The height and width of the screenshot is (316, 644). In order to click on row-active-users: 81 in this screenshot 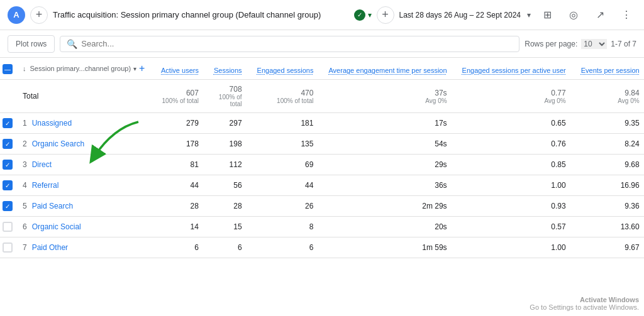, I will do `click(180, 165)`.